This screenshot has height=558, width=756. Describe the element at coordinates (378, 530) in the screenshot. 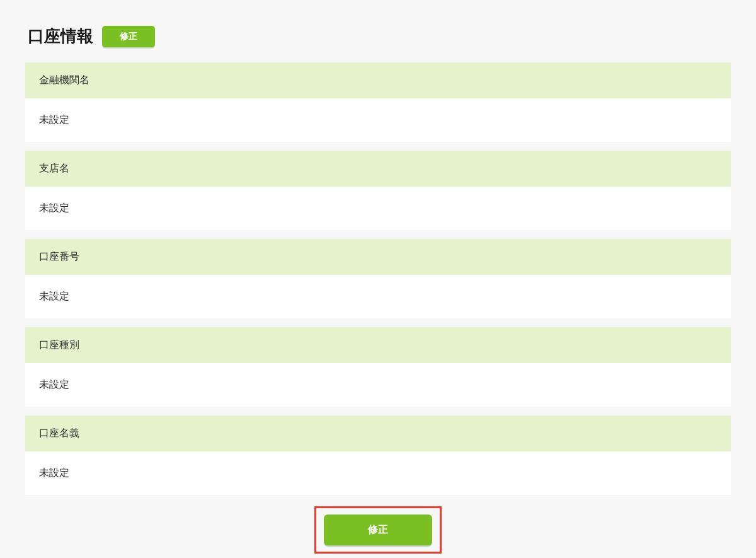

I see `edit-button-bottom: 修正` at that location.